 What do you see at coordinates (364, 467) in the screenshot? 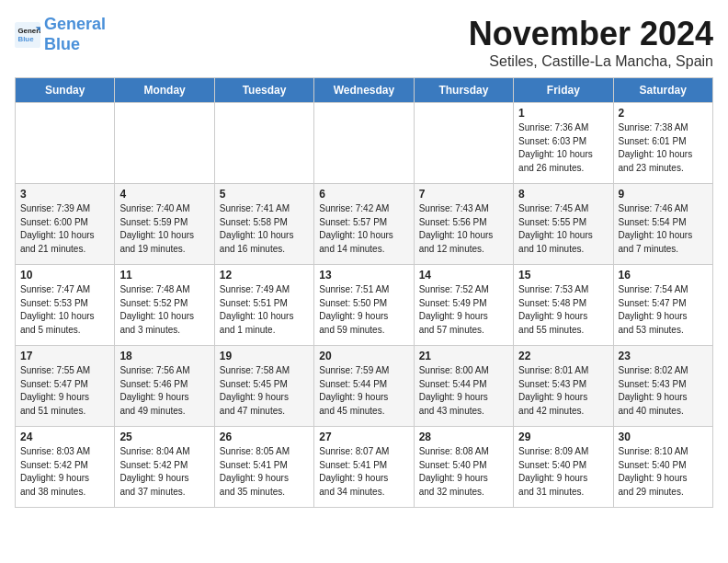
I see `week-row-5: 24Sunrise: 8:03 AM Sunset: 5:42 PM Dayli…` at bounding box center [364, 467].